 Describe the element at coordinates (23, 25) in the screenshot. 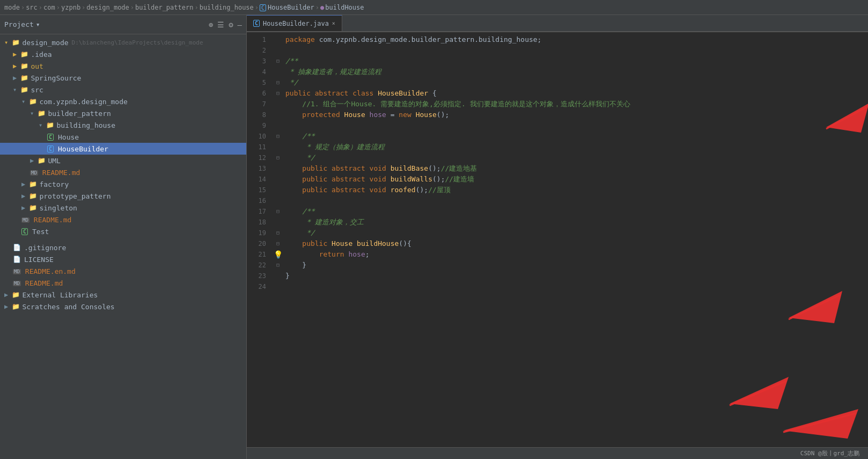

I see `project-label: Project ▾` at that location.